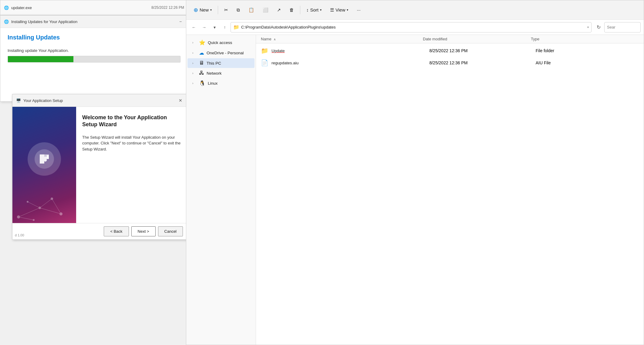 The image size is (644, 345). What do you see at coordinates (170, 231) in the screenshot?
I see `cancel-button: Cancel` at bounding box center [170, 231].